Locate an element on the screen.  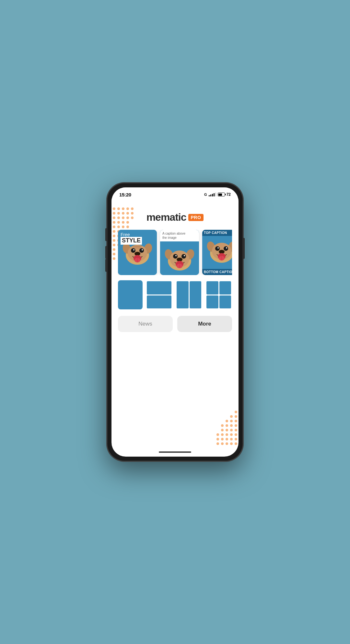
top-caption-label: TOP CAPTION is located at coordinates (217, 233).